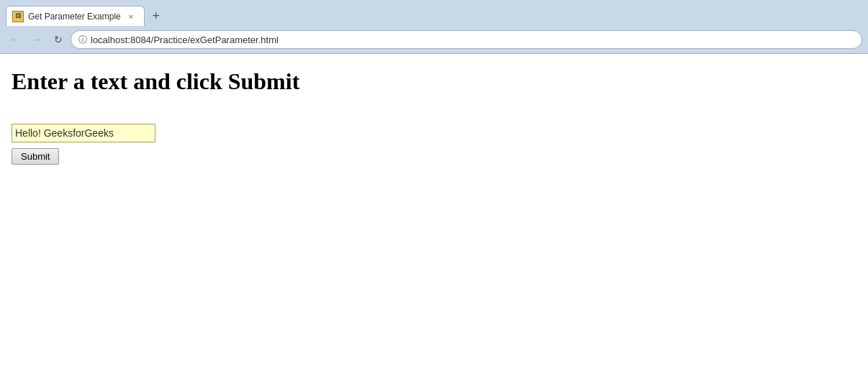  I want to click on refresh-button: ↻, so click(58, 40).